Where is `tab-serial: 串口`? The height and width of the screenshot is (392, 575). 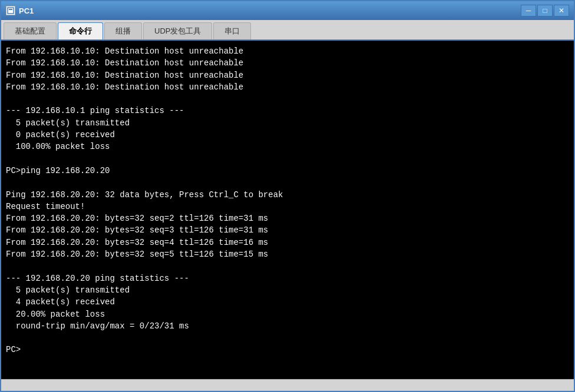
tab-serial: 串口 is located at coordinates (232, 31).